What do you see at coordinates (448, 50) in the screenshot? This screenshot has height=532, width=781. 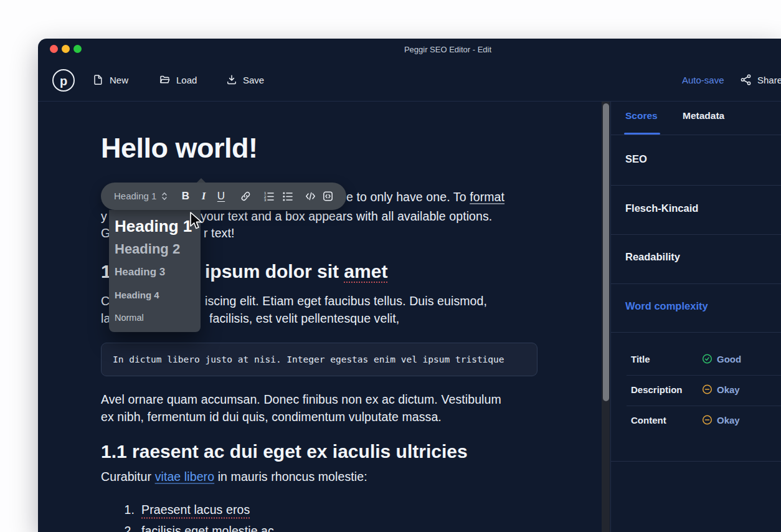 I see `window-title: Peggir SEO Editor - Edit` at bounding box center [448, 50].